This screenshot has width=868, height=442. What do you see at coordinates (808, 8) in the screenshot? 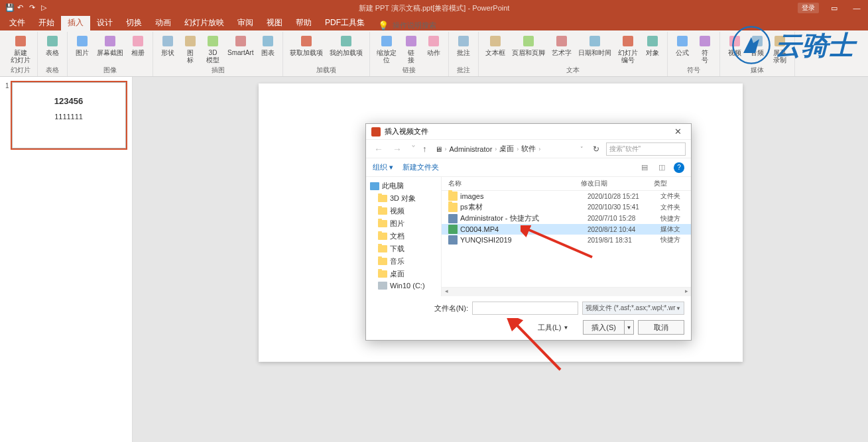
I see `login-button: 登录` at bounding box center [808, 8].